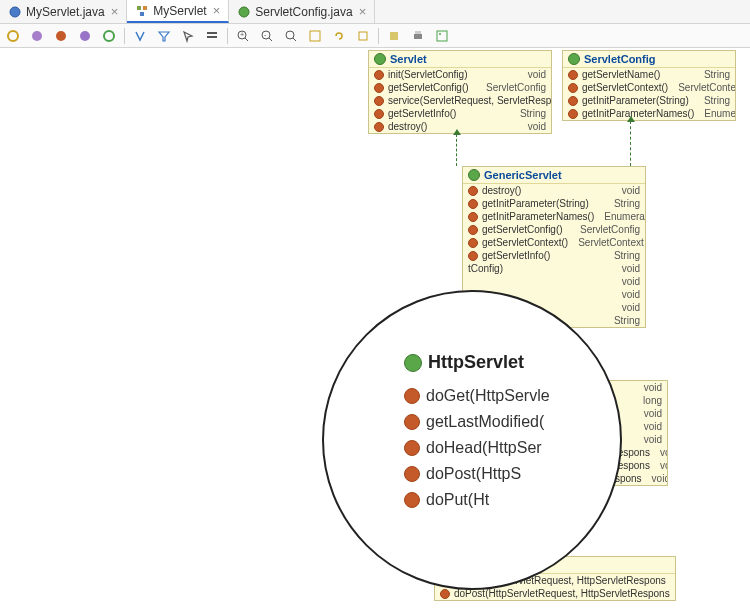 This screenshot has height=610, width=750. Describe the element at coordinates (418, 36) in the screenshot. I see `print-icon` at that location.